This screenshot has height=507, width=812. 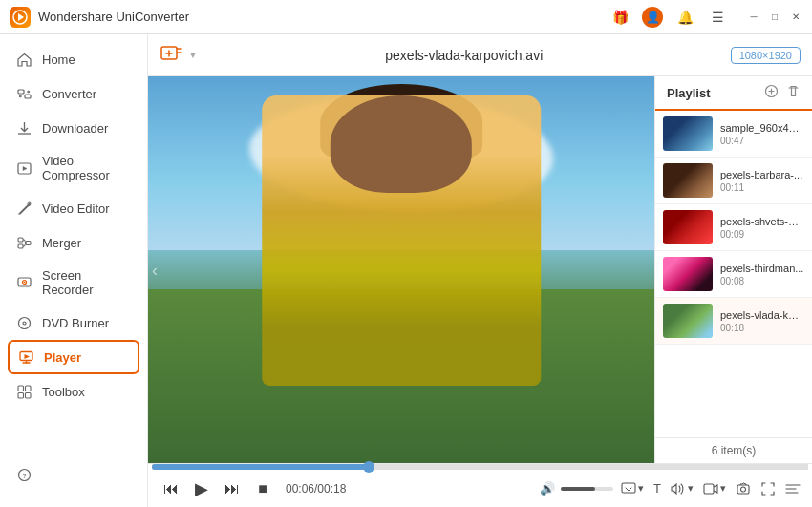 I want to click on progress-bar, so click(x=480, y=467).